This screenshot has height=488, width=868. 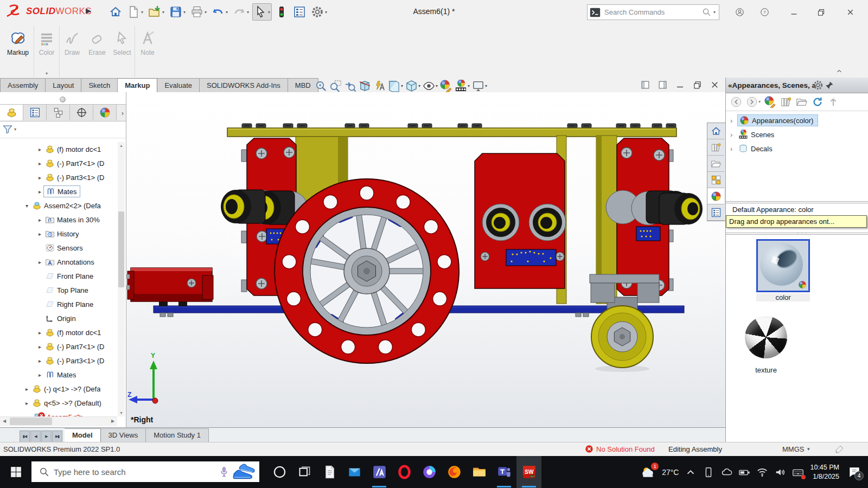 I want to click on tree-item: Origin, so click(x=59, y=318).